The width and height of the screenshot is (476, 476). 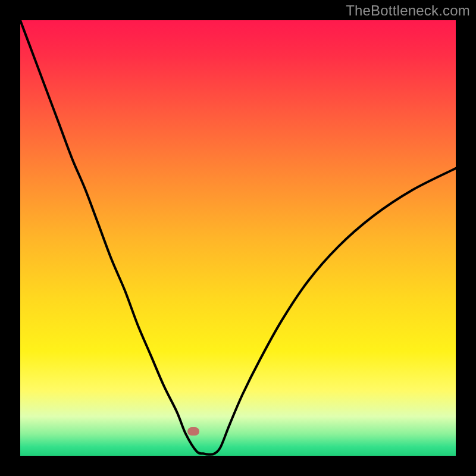 What do you see at coordinates (408, 11) in the screenshot?
I see `watermark-text: TheBottleneck.com` at bounding box center [408, 11].